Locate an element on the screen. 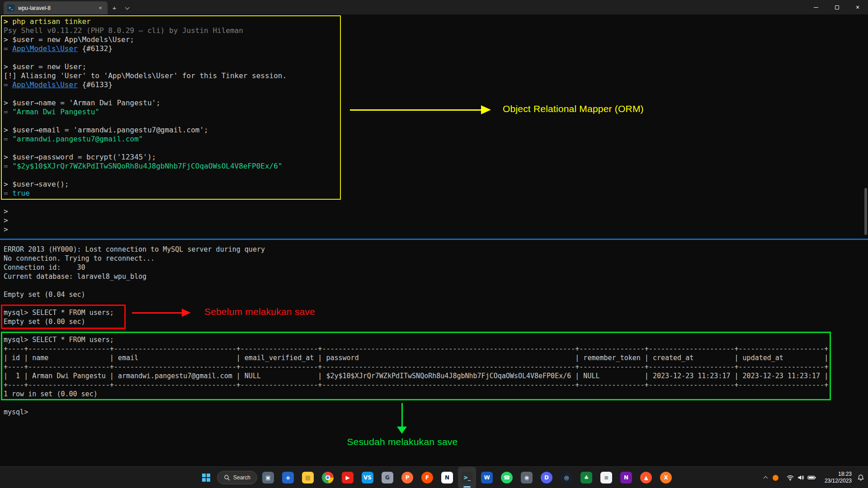 This screenshot has height=488, width=868. terminal-icon: >_ is located at coordinates (467, 478).